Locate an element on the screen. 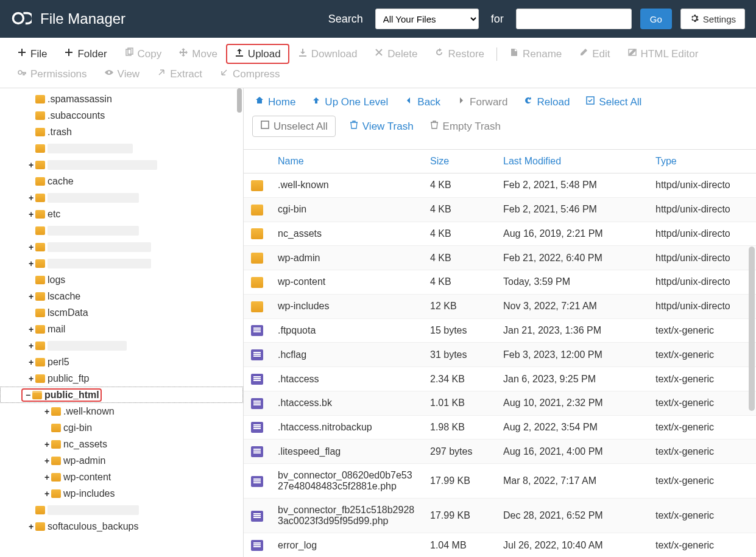 This screenshot has height=557, width=756. tree-node: +.trash is located at coordinates (122, 131).